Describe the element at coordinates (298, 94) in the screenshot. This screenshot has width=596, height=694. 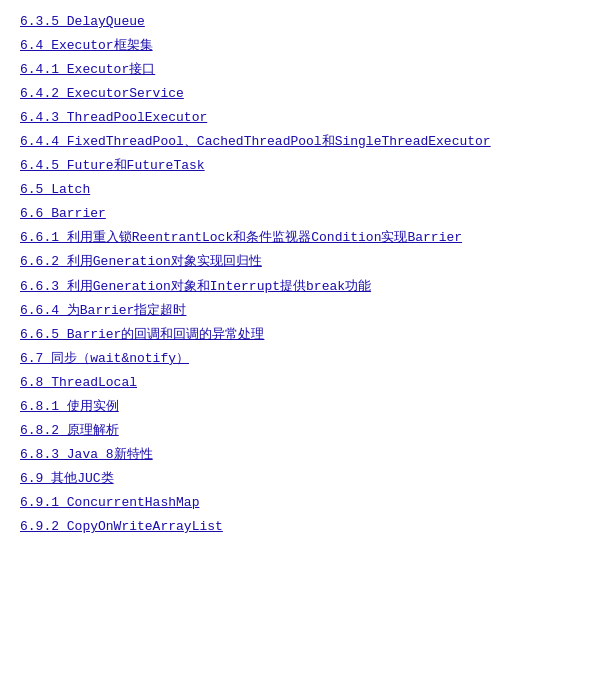
I see `item-642: 6.4.2 ExecutorService` at that location.